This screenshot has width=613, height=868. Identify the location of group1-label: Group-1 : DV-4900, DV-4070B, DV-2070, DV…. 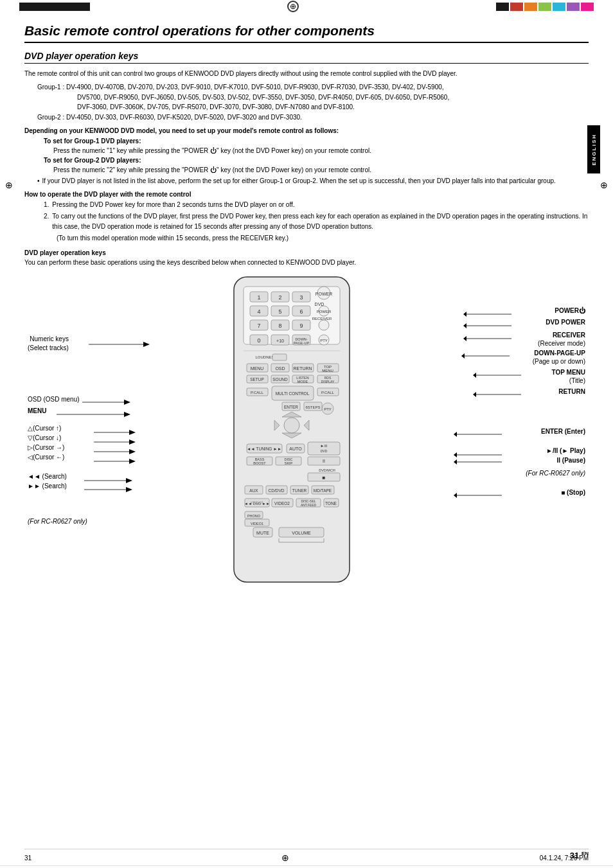
(240, 87).